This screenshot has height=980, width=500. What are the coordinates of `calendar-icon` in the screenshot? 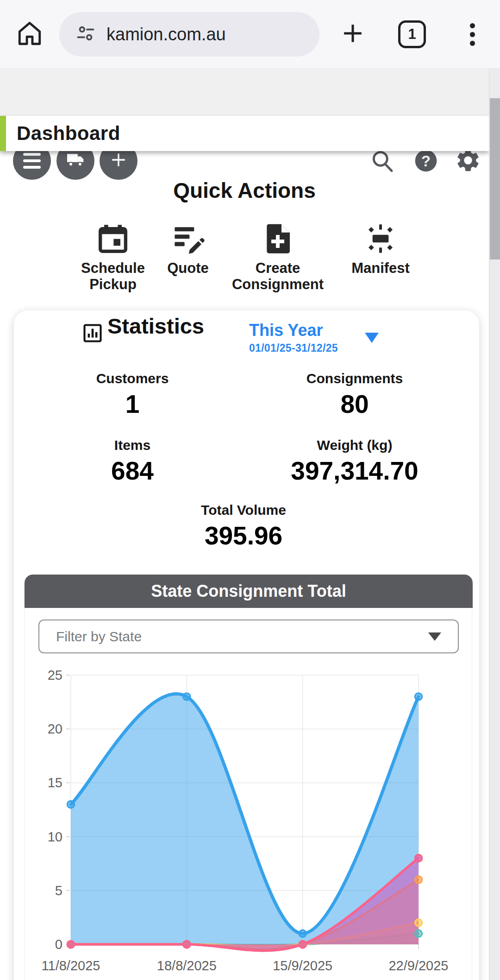 It's located at (113, 239).